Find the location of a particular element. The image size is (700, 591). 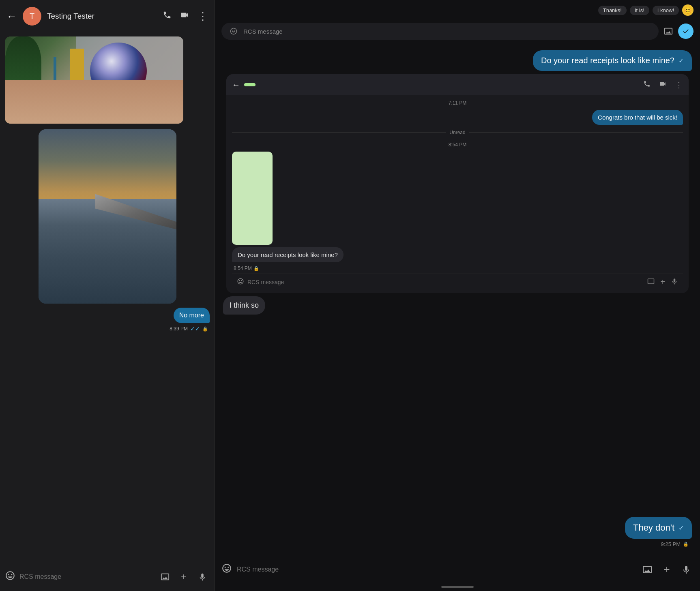

bubble-check-icon: ✓ is located at coordinates (681, 61).